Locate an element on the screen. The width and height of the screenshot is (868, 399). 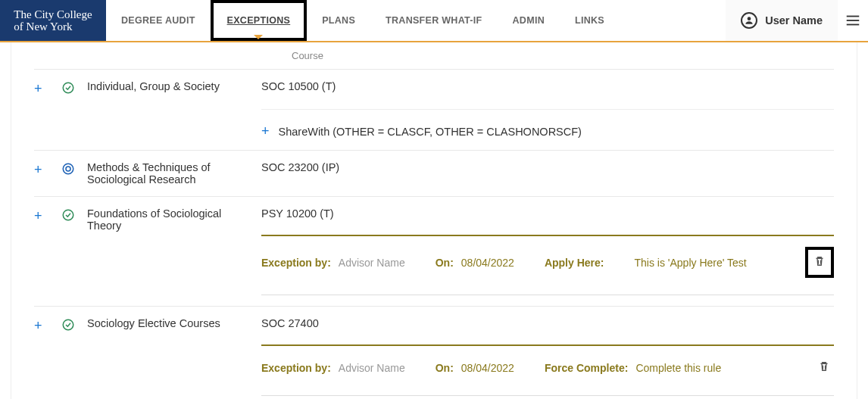
exception-type-value: This is 'Apply Here' Test is located at coordinates (690, 263).